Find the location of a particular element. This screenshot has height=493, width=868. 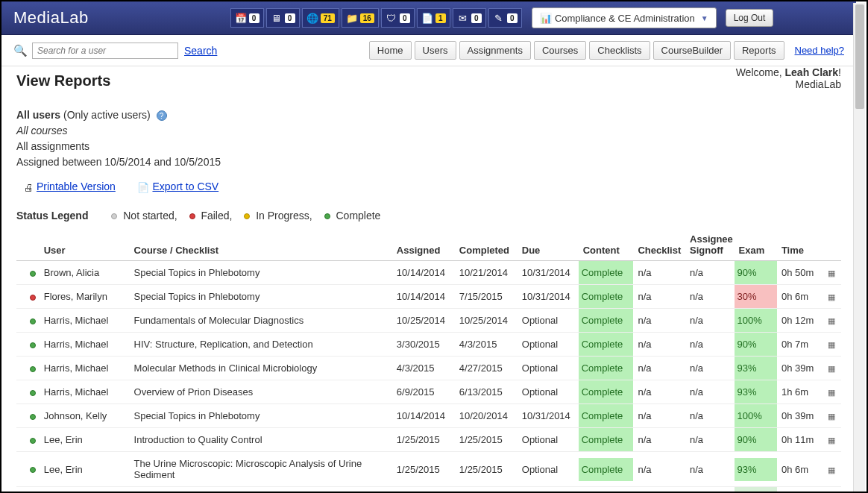

search-link: Search is located at coordinates (201, 51).